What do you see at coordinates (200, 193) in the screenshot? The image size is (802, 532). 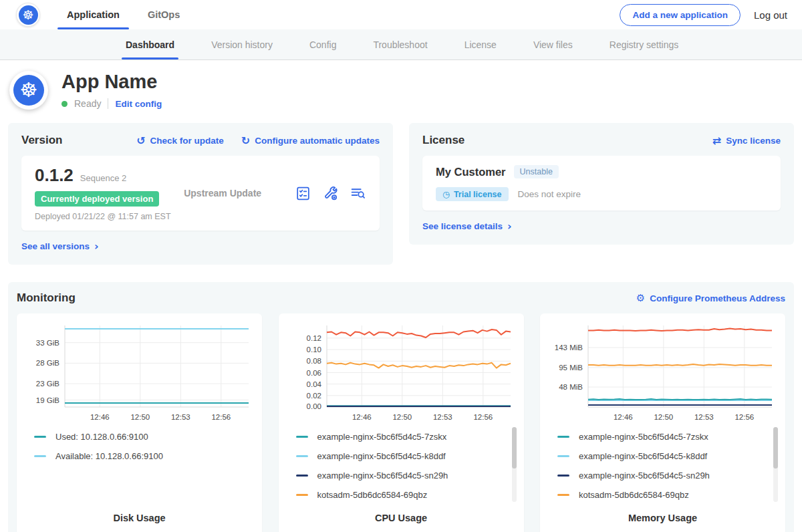 I see `deployed-version-card: 0.1.2 Sequence 2 Currently deployed vers…` at bounding box center [200, 193].